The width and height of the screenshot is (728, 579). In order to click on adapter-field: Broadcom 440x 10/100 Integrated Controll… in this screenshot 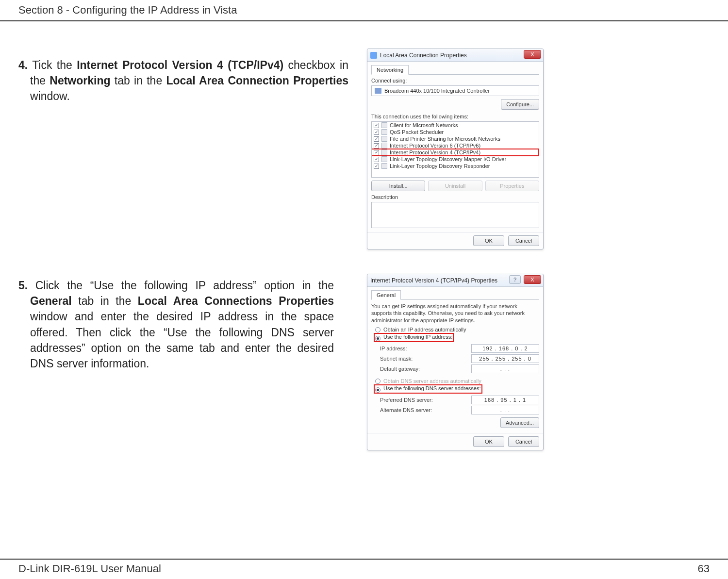, I will do `click(455, 91)`.